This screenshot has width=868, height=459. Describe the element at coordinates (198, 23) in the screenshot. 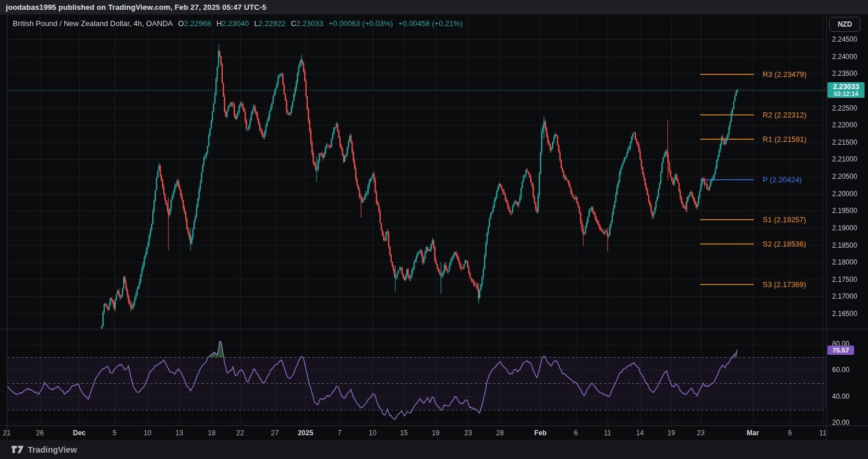

I see `open-value: 2.22968` at that location.